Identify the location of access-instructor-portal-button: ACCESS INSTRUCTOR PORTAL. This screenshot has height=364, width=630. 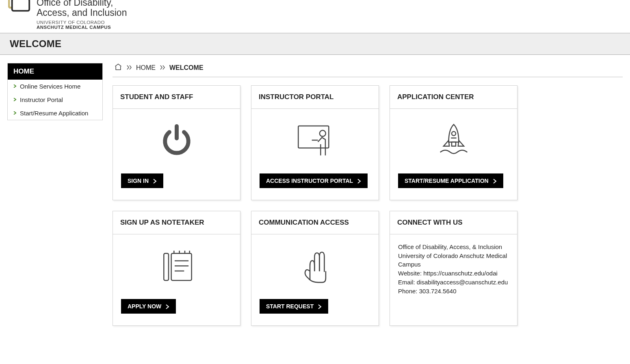
(314, 181).